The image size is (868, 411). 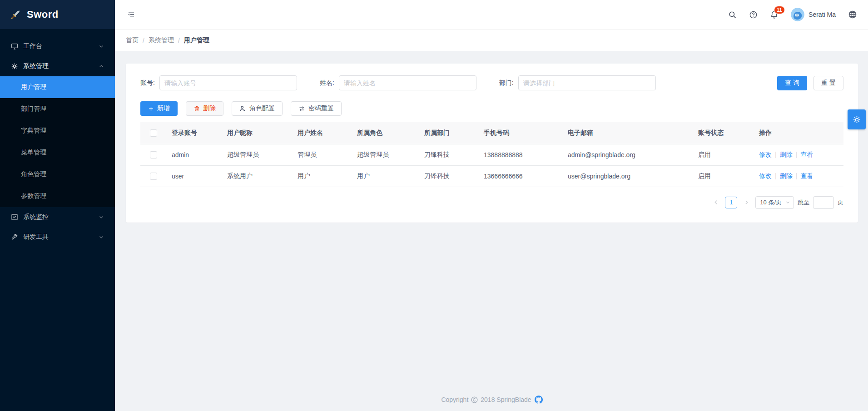 I want to click on notification-badge: 11, so click(x=779, y=10).